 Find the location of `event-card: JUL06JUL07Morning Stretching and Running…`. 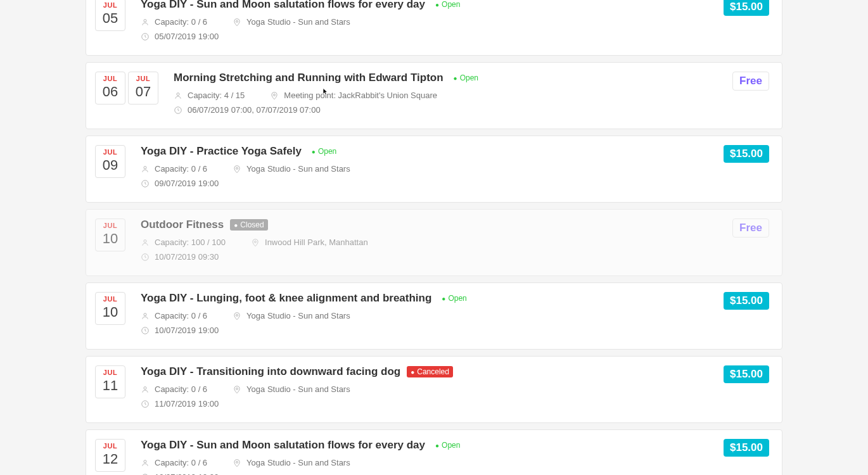

event-card: JUL06JUL07Morning Stretching and Running… is located at coordinates (434, 96).